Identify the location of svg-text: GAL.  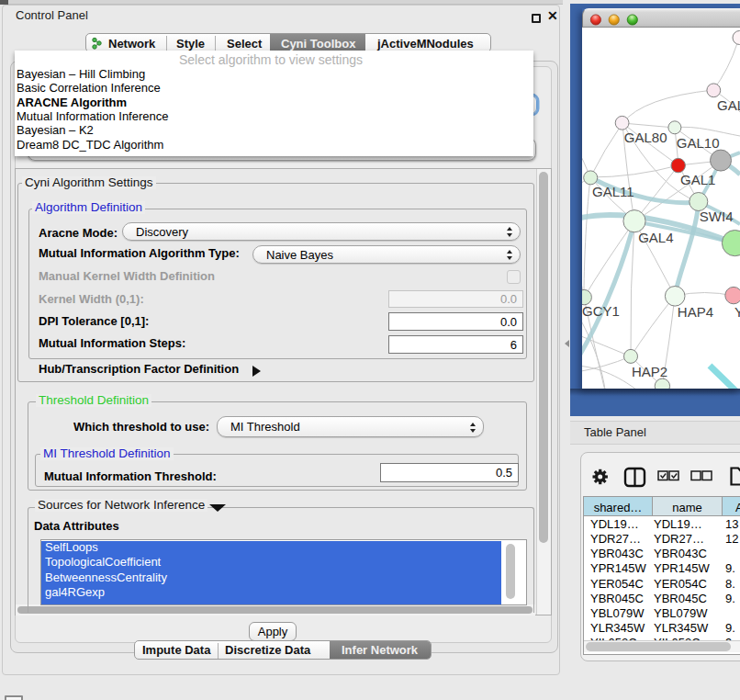
(729, 105).